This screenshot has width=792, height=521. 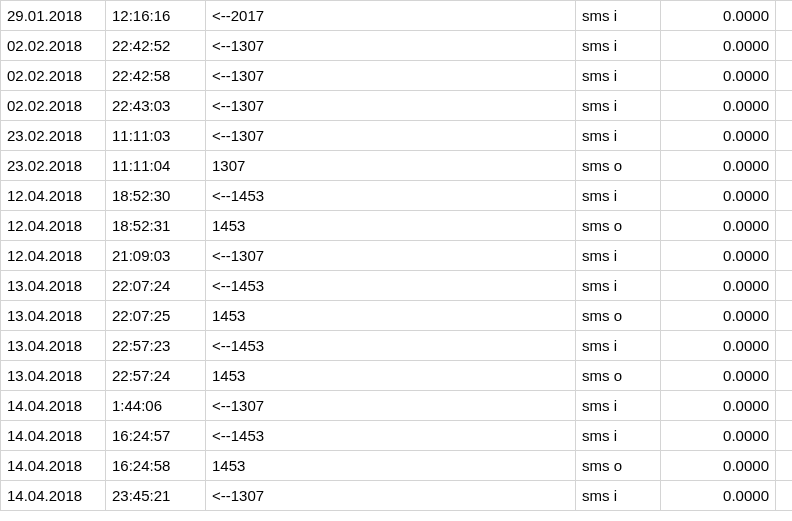 What do you see at coordinates (156, 286) in the screenshot?
I see `cell-time: 22:07:24` at bounding box center [156, 286].